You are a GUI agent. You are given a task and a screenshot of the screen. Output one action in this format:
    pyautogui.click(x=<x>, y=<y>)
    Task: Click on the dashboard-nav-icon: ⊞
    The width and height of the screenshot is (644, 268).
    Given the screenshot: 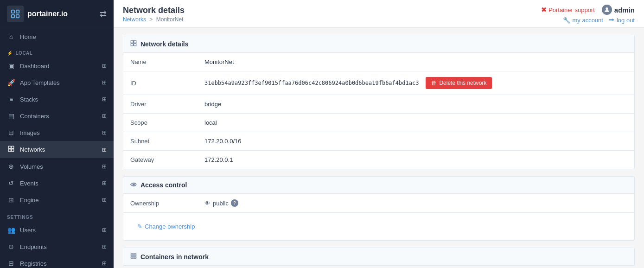 What is the action you would take?
    pyautogui.click(x=104, y=66)
    